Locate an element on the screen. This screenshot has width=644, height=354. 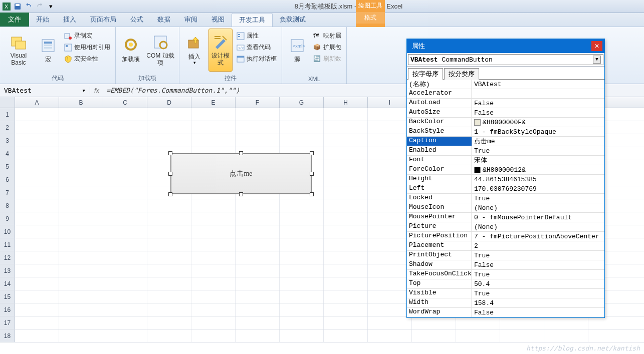
property-row: AutoSizeFalse is located at coordinates (506, 113).